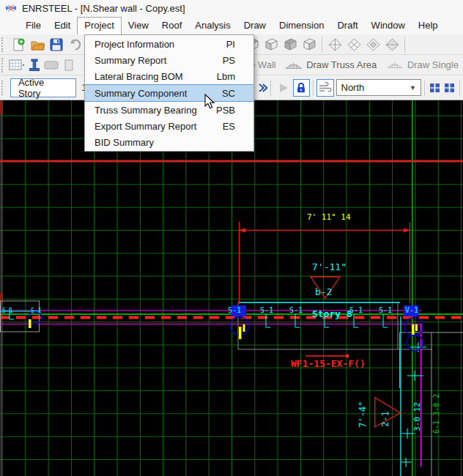 The image size is (463, 476). Describe the element at coordinates (395, 64) in the screenshot. I see `single-truss-icon` at that location.